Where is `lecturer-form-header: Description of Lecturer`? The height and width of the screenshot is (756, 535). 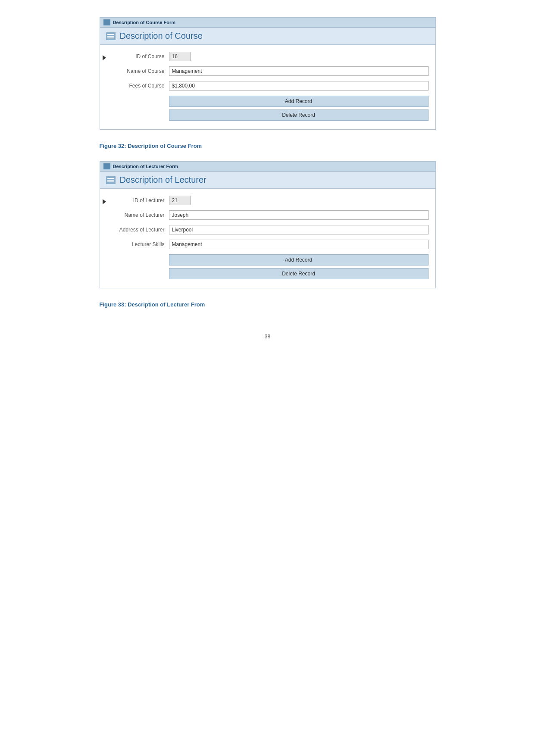
lecturer-form-header: Description of Lecturer is located at coordinates (268, 180).